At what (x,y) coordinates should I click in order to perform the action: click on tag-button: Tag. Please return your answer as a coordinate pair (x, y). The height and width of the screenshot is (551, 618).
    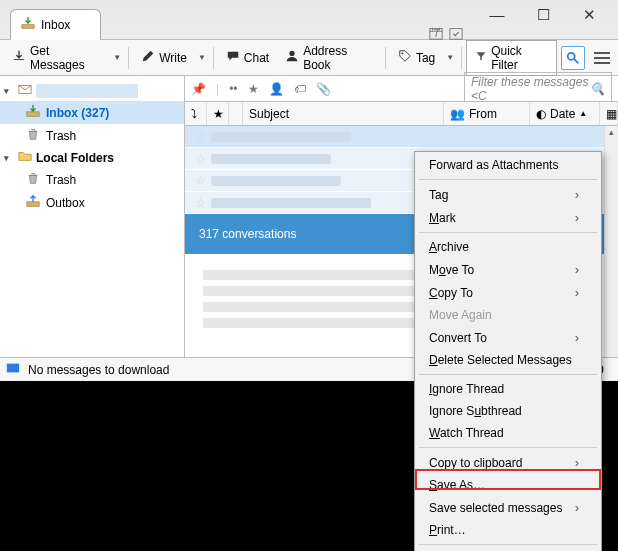
    Looking at the image, I should click on (416, 58).